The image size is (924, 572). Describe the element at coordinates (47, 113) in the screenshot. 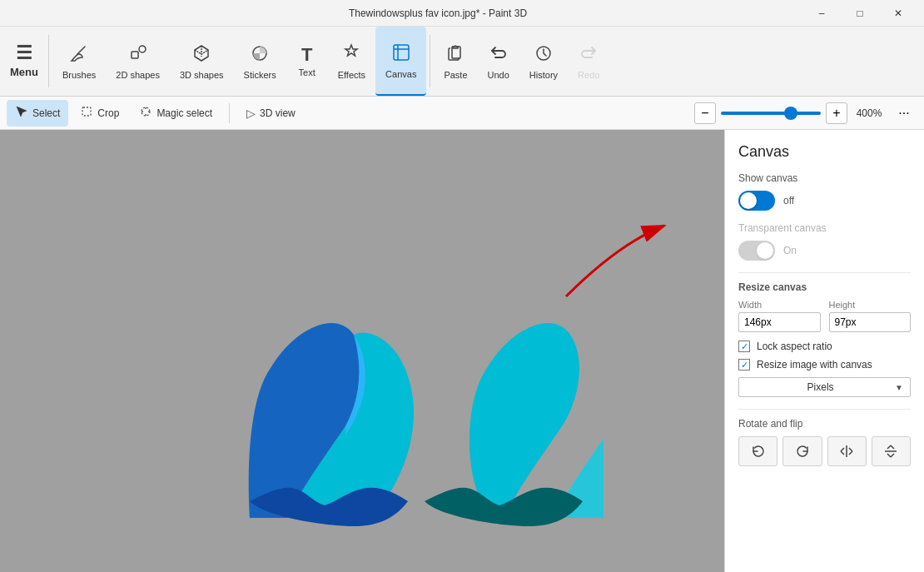

I see `ribbon-select-label: Select` at that location.